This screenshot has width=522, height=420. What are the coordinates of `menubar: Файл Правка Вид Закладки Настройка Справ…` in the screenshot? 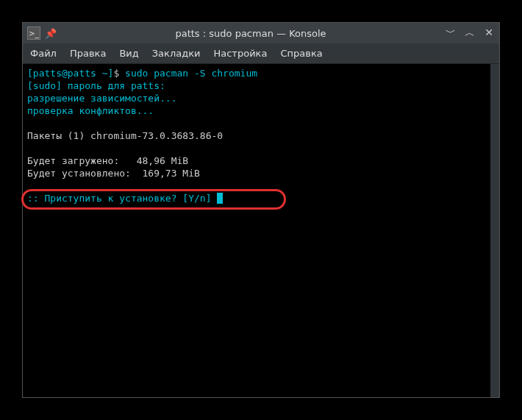 It's located at (261, 54).